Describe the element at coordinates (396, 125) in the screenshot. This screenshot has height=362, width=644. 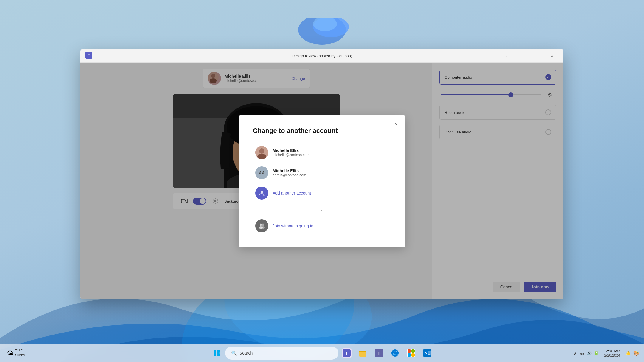
I see `modal-close-button: ✕` at that location.